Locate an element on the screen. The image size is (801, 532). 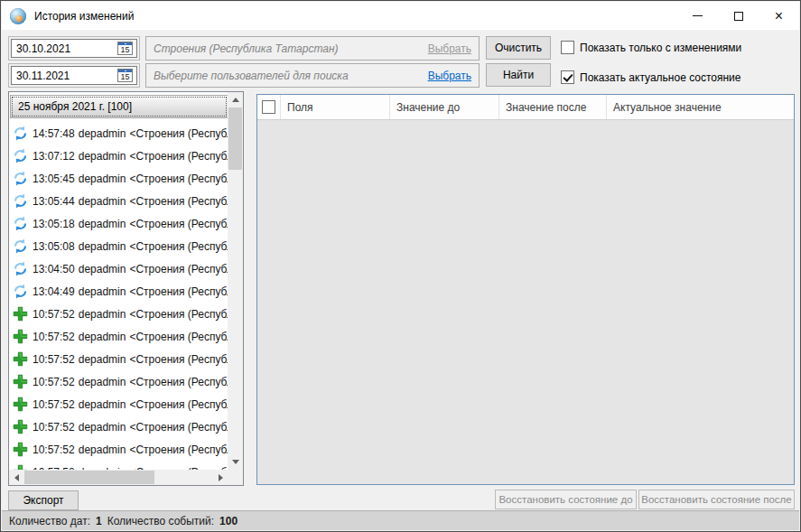
event-list-item: 13:04:49depadmin<Строения (Республи is located at coordinates (119, 291).